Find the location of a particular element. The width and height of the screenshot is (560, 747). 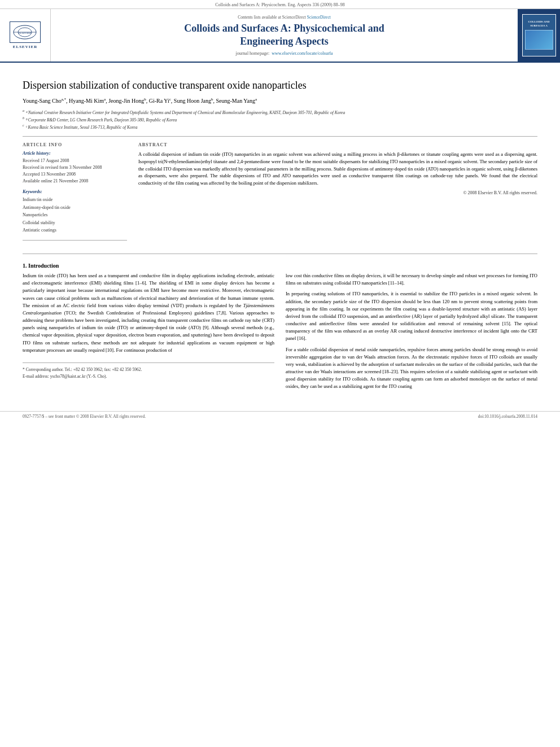

top-bar: Colloids and Surfaces A: Physicochem. En… is located at coordinates (280, 5).